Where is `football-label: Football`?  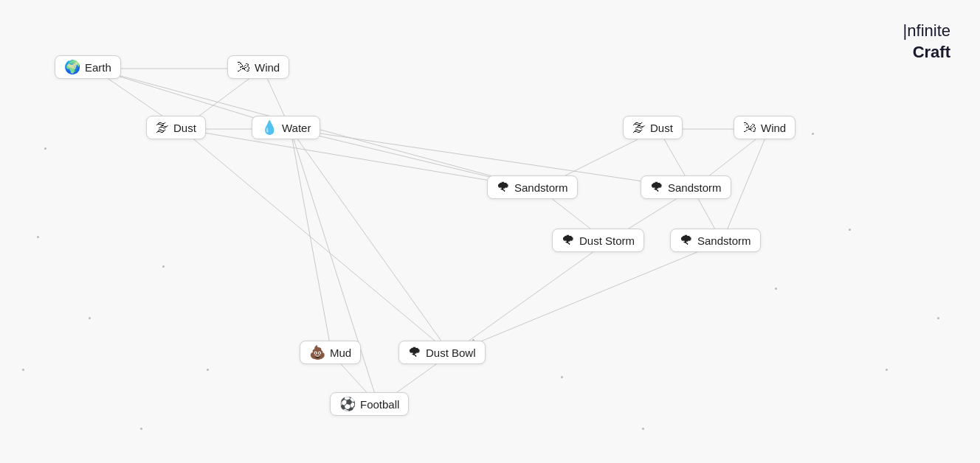 football-label: Football is located at coordinates (379, 404).